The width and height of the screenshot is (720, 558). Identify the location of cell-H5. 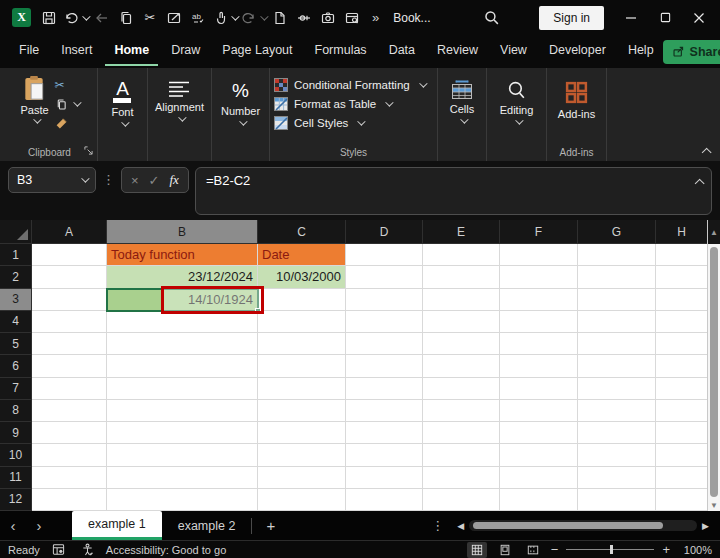
(682, 344).